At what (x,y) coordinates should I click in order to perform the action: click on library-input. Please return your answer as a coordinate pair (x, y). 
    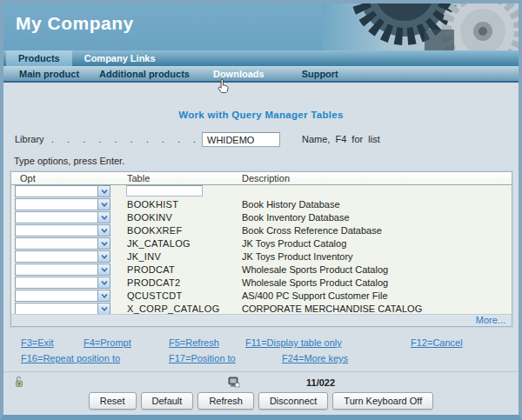
    Looking at the image, I should click on (241, 139).